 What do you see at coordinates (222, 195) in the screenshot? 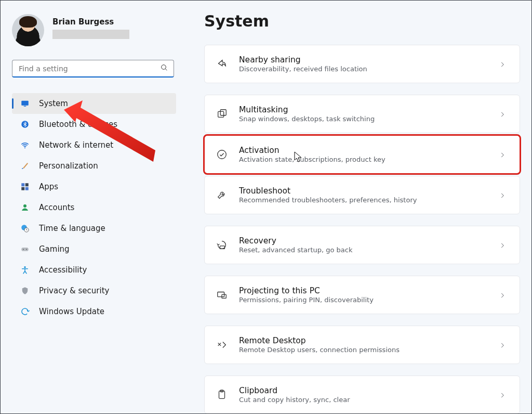
I see `wrench-icon` at bounding box center [222, 195].